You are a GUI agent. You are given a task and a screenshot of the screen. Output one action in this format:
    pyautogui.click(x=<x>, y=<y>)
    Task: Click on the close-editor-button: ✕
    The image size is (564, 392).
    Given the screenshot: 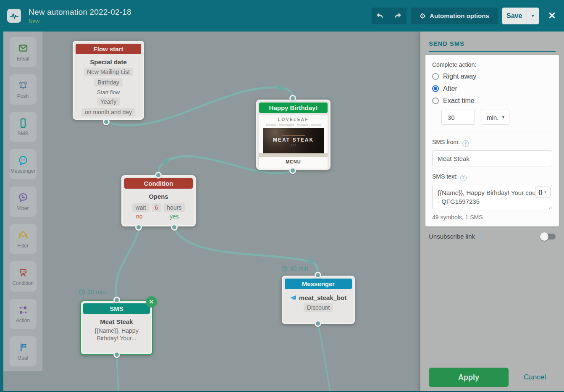 What is the action you would take?
    pyautogui.click(x=552, y=16)
    